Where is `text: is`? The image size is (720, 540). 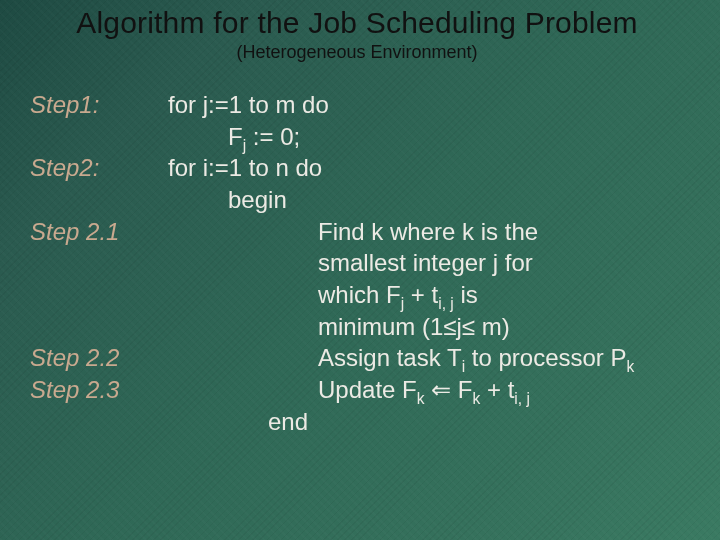 text: is is located at coordinates (466, 294).